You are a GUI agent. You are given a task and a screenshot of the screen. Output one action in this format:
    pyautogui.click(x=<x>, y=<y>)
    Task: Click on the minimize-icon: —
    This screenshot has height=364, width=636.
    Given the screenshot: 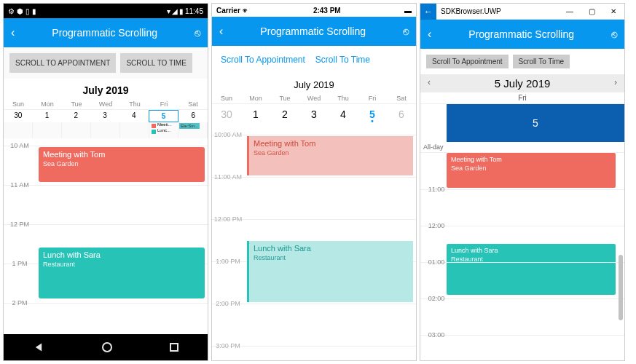 What is the action you would take?
    pyautogui.click(x=570, y=12)
    